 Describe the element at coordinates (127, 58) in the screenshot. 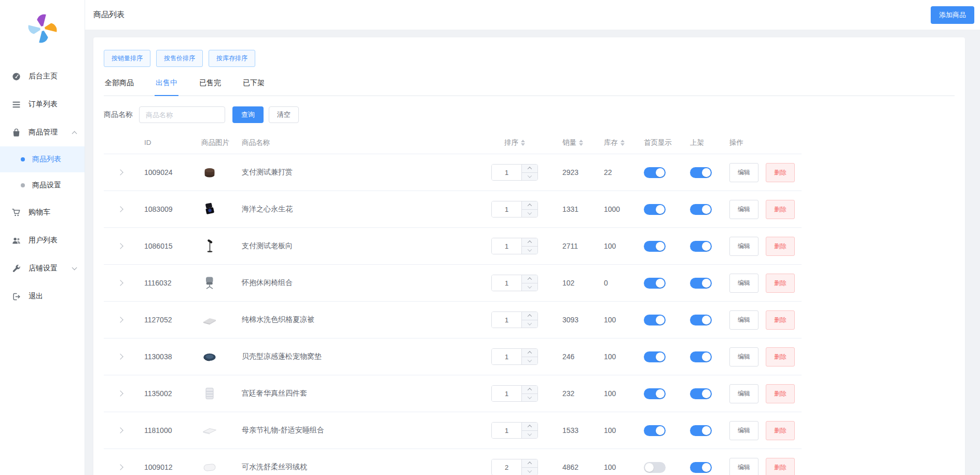

I see `sort-by-button-0: 按销量排序` at that location.